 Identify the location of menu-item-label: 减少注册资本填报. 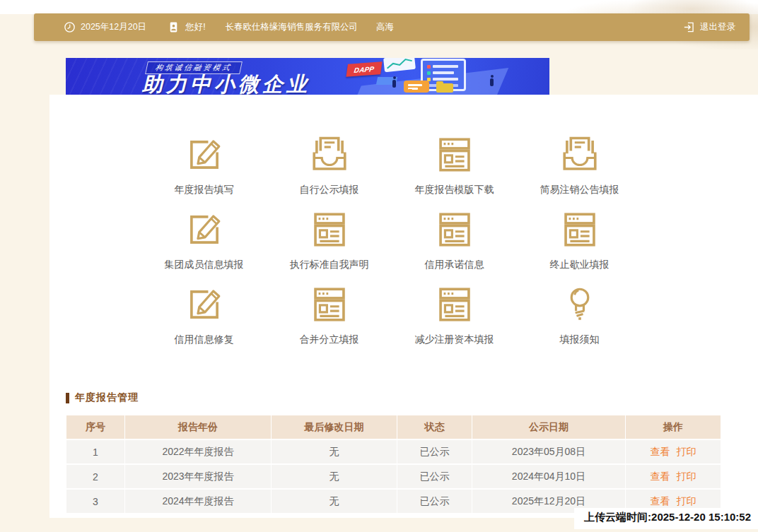
(455, 340).